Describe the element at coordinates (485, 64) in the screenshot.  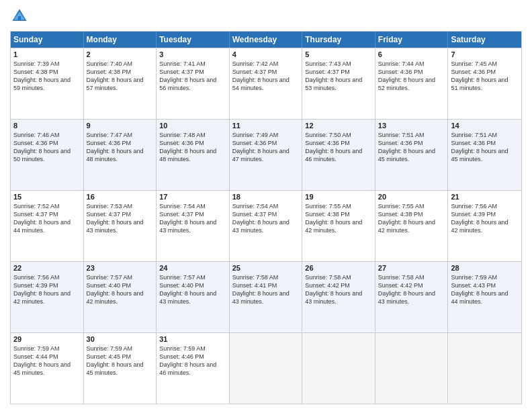
I see `sunrise-text: Sunrise: 7:45 AM` at that location.